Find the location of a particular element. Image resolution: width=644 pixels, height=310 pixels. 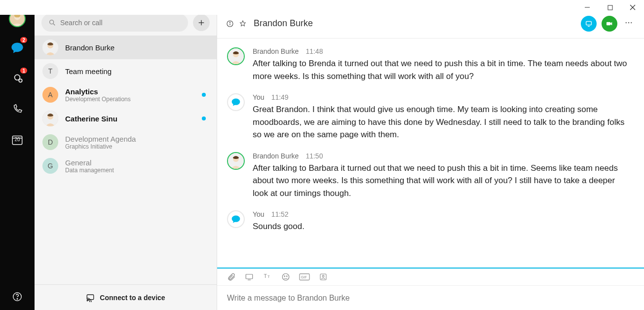

message-time: 11:50 is located at coordinates (314, 156).